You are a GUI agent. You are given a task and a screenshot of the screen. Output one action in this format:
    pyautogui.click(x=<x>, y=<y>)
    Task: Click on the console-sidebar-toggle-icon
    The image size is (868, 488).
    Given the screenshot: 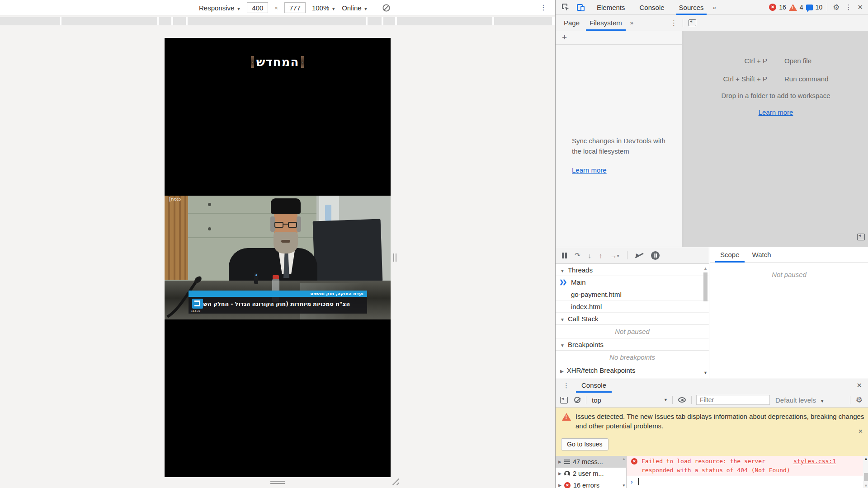 What is the action you would take?
    pyautogui.click(x=564, y=400)
    